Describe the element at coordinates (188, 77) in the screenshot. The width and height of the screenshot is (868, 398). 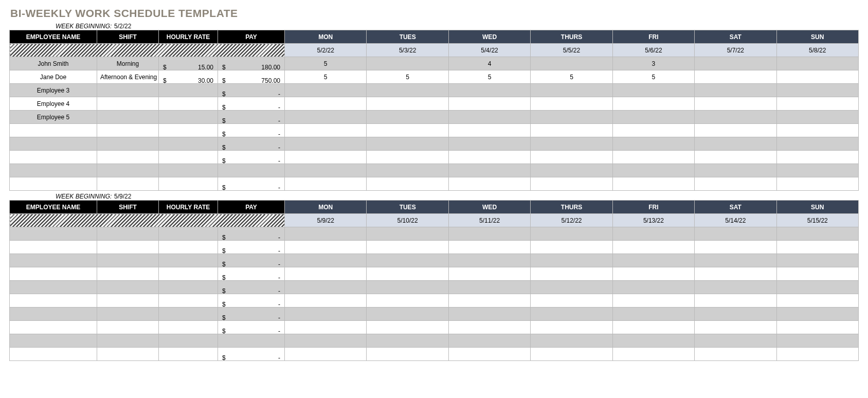
I see `rate-cell: $30.00` at that location.